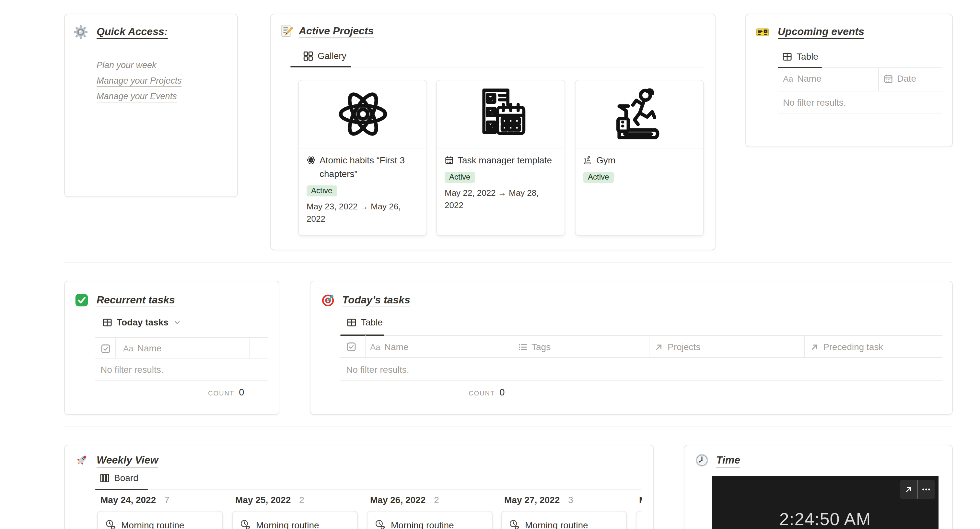 Image resolution: width=980 pixels, height=529 pixels. Describe the element at coordinates (132, 32) in the screenshot. I see `quick-access-title: Quick Access:` at that location.